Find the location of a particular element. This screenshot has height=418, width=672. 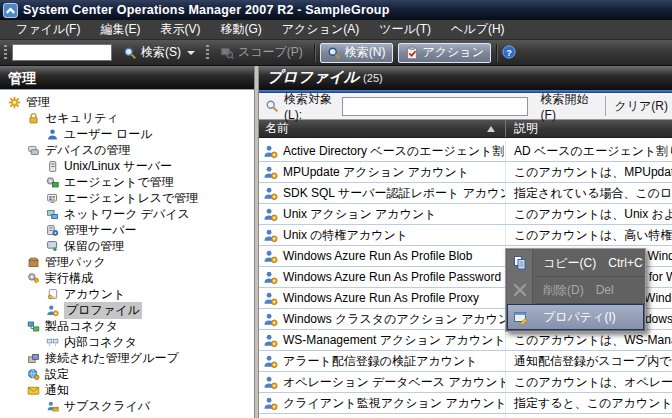

sidebar-item-14: 製品コネクタ is located at coordinates (127, 326).